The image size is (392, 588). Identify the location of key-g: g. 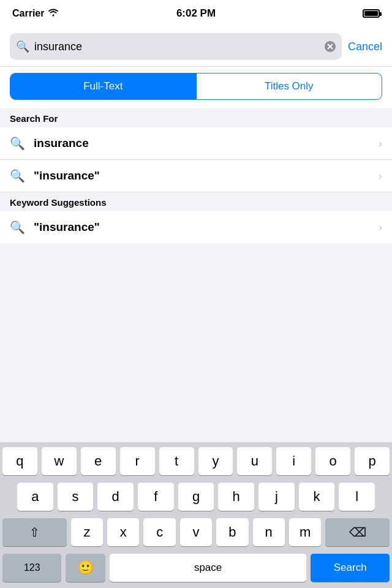
(196, 497).